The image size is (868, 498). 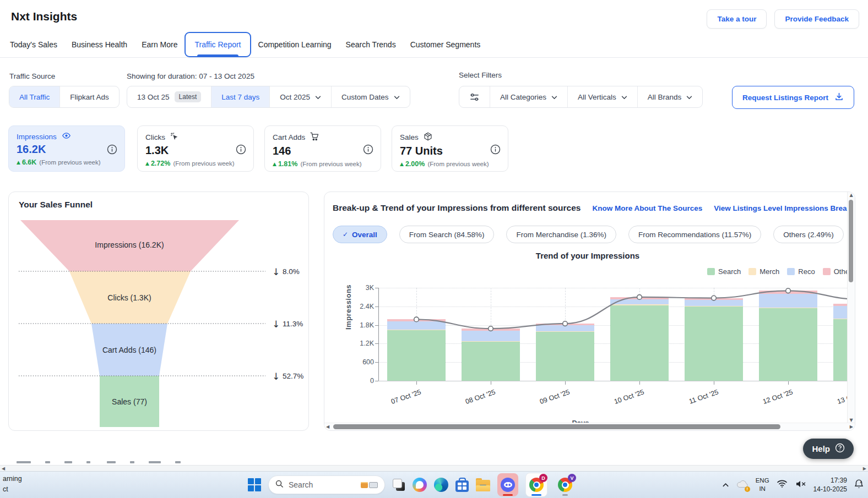 I want to click on page-scroll-right-icon: ▶, so click(x=865, y=469).